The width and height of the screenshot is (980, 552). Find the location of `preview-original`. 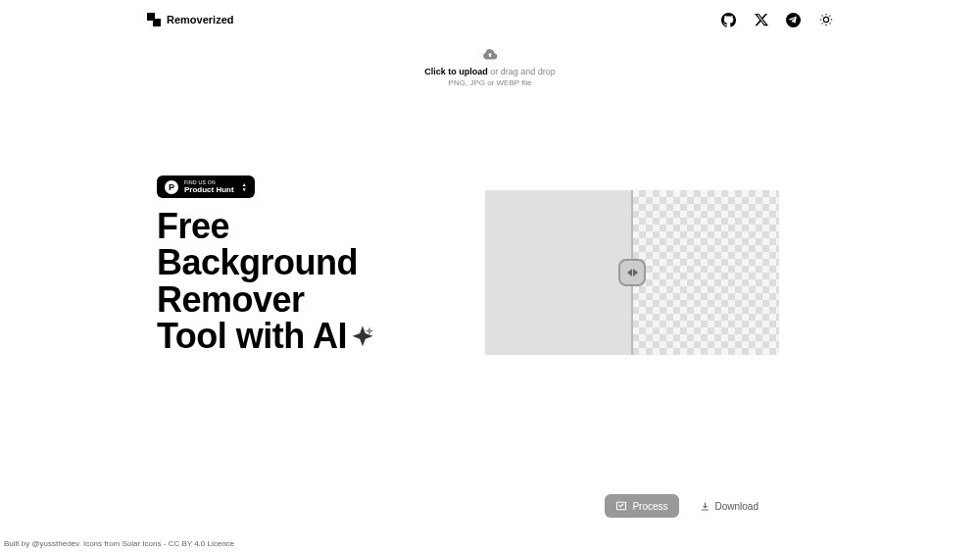

preview-original is located at coordinates (559, 273).